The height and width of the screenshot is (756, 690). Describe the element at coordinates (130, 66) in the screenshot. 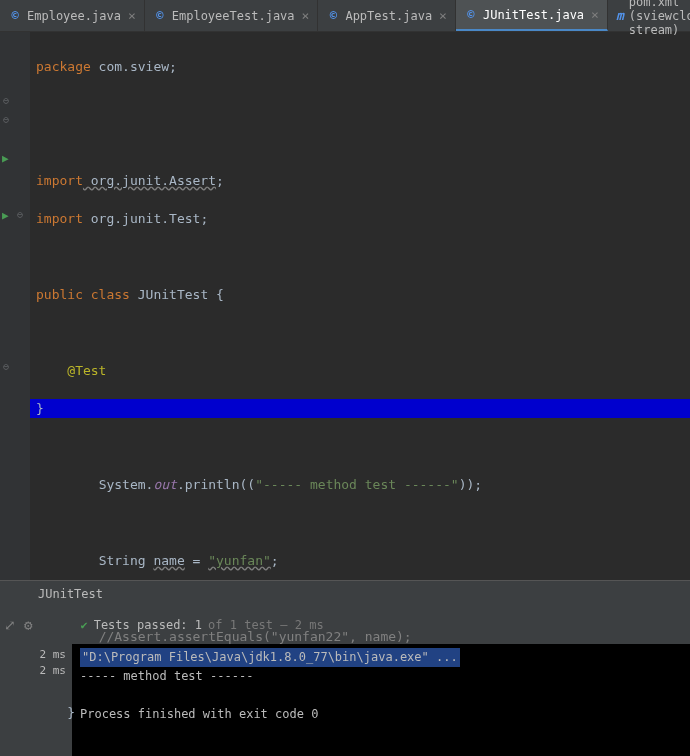

I see `code-token: com.sview` at that location.